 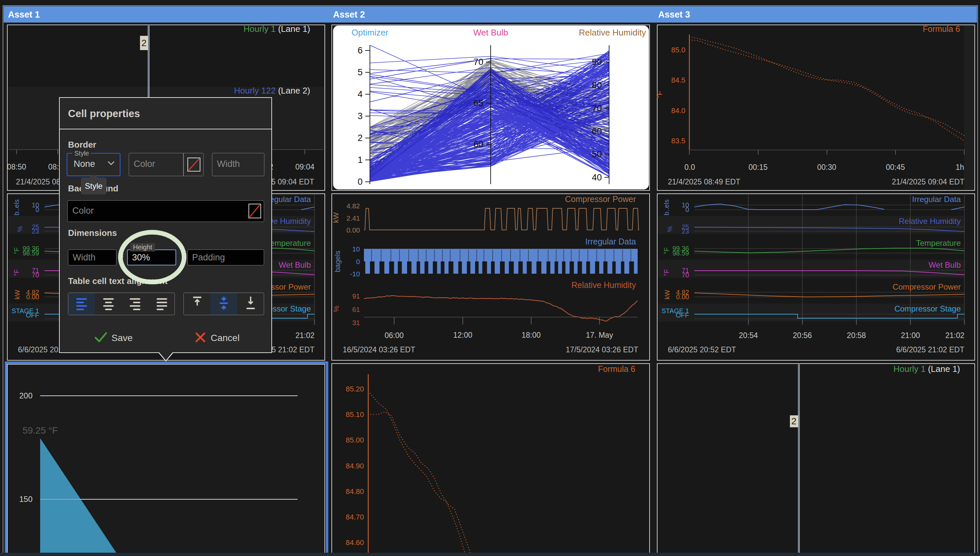 What do you see at coordinates (353, 218) in the screenshot?
I see `svg-text: 2.41` at bounding box center [353, 218].